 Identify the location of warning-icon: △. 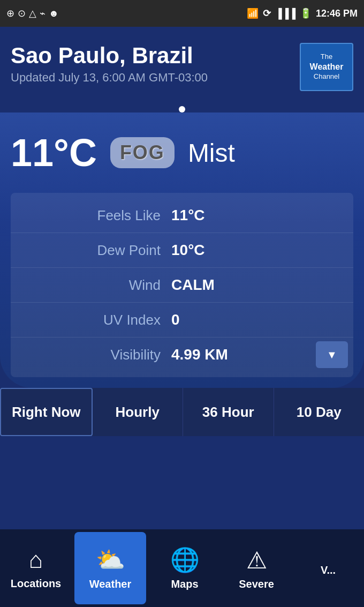
(33, 13).